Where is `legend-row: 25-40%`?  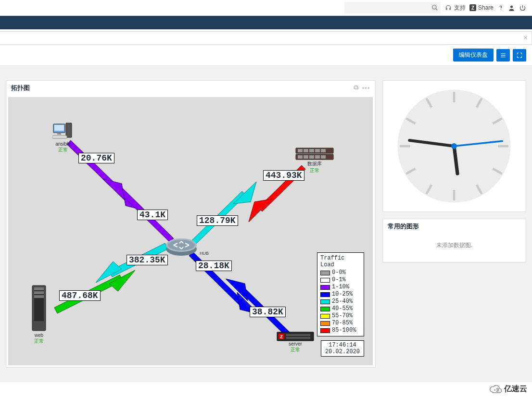
legend-row: 25-40% is located at coordinates (341, 302).